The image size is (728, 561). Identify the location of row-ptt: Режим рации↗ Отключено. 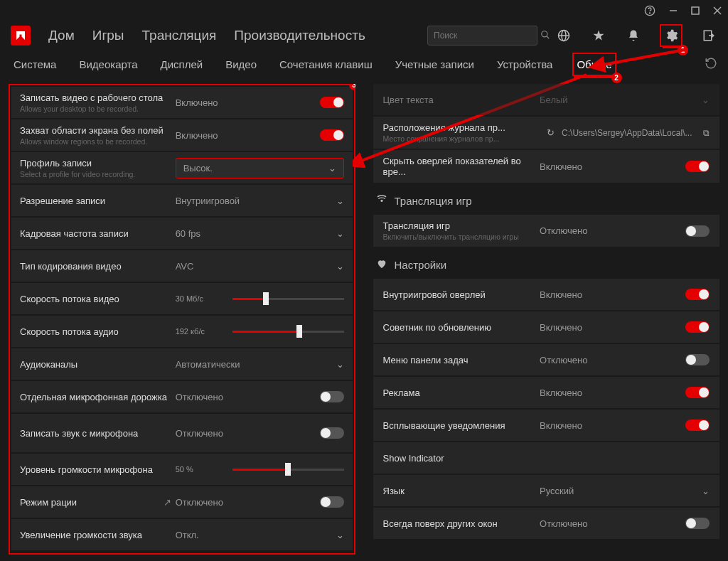
(182, 502).